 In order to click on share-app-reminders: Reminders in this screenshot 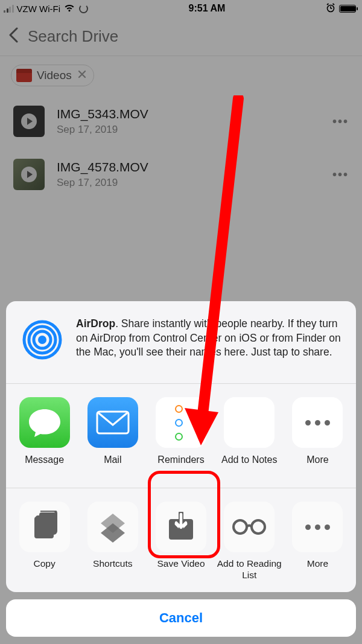, I will do `click(181, 437)`.